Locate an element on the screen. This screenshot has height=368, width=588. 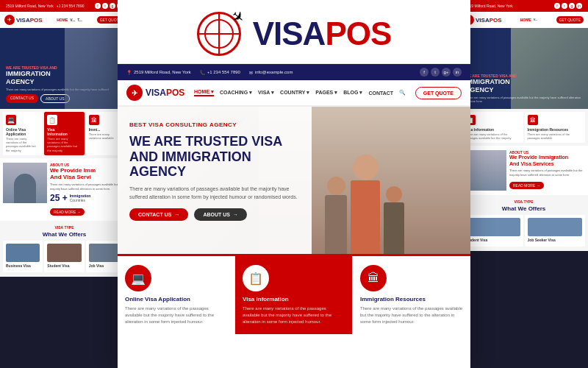
right-navbar: ✈ VISAPOS HOME V... GET QUOTE is located at coordinates (523, 20).